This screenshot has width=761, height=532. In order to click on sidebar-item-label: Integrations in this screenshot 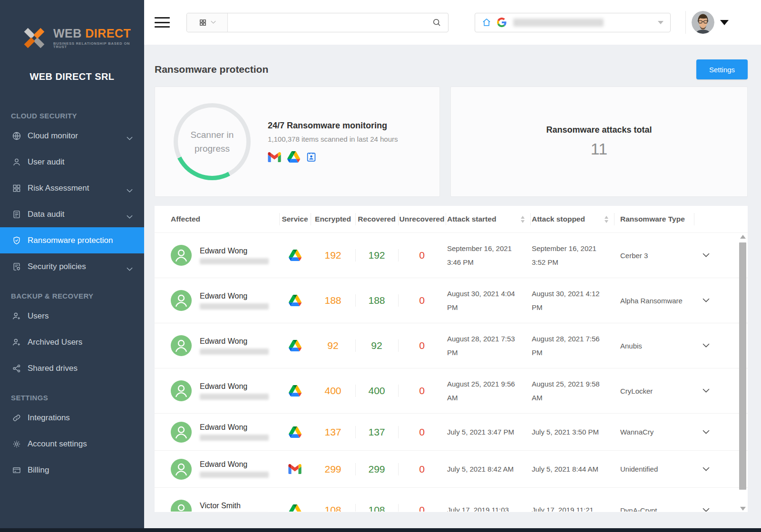, I will do `click(49, 418)`.